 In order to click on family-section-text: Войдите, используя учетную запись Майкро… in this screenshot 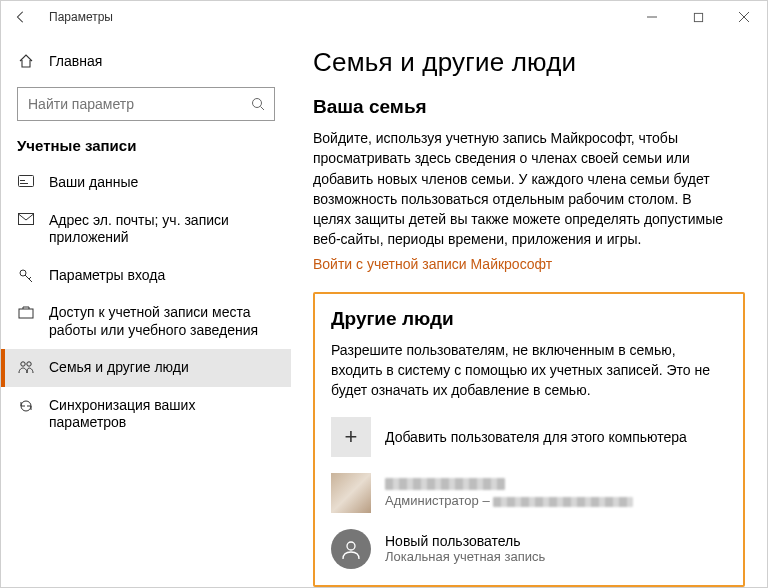, I will do `click(523, 189)`.